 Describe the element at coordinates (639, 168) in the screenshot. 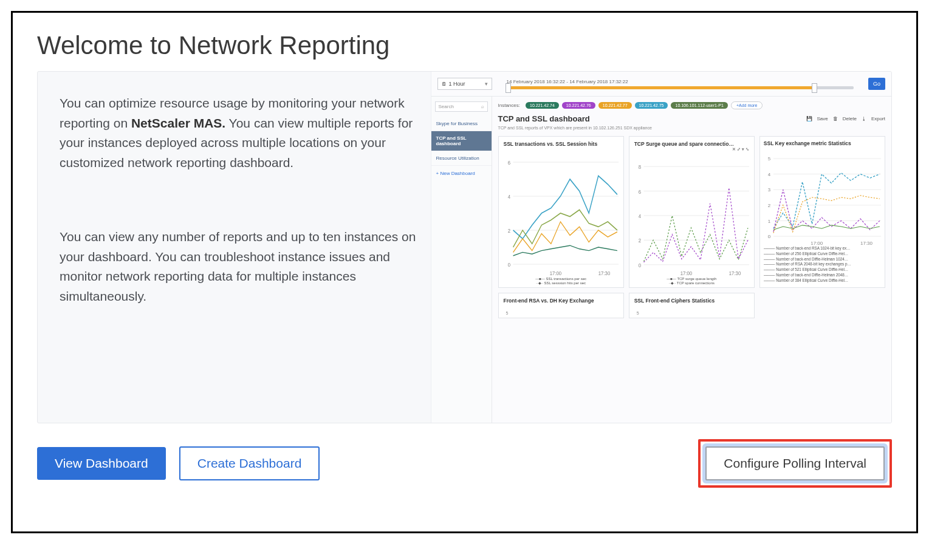

I see `svg-text: 8` at that location.